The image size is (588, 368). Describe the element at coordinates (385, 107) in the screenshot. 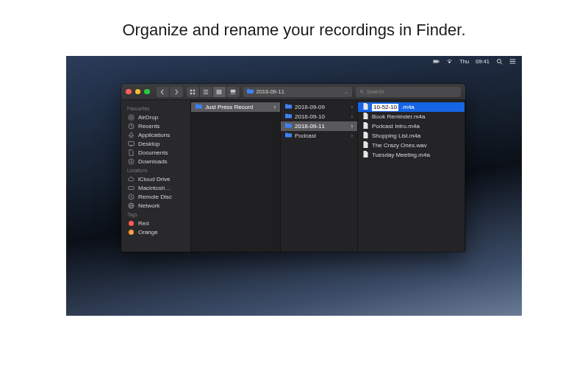

I see `filename-edit-input: 10-52-10` at that location.